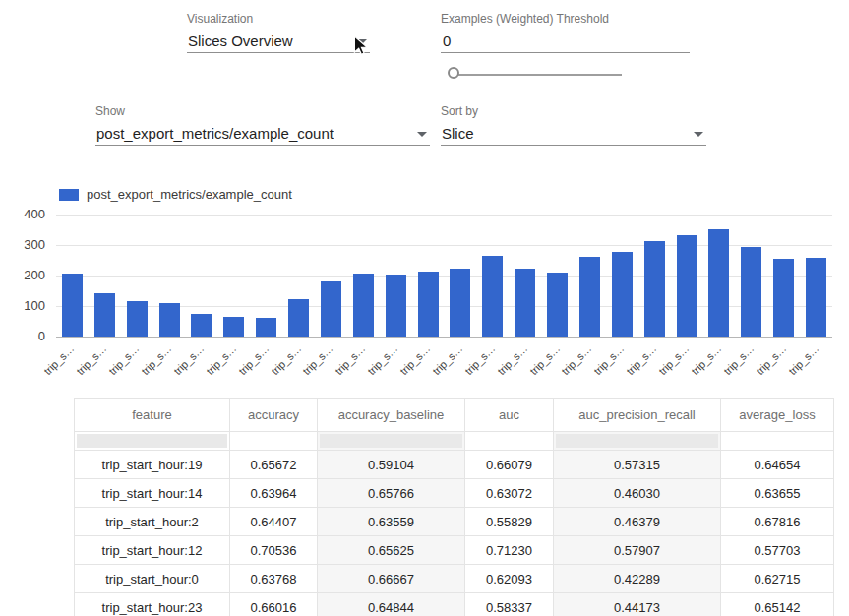  Describe the element at coordinates (152, 464) in the screenshot. I see `feature-cell: trip_start_hour:19` at that location.